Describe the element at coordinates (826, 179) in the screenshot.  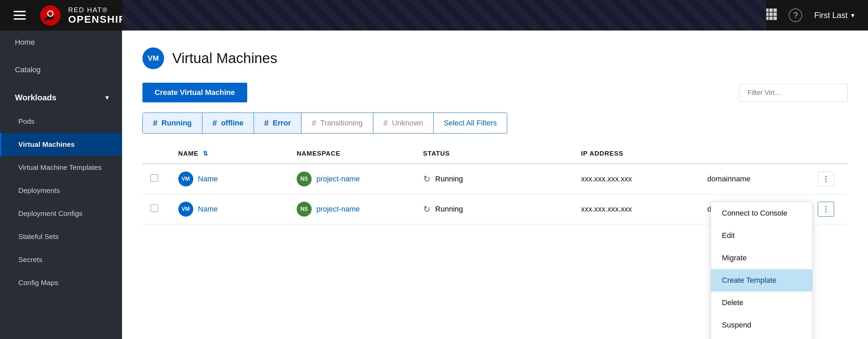
I see `row1-actions-button: ⋮` at that location.